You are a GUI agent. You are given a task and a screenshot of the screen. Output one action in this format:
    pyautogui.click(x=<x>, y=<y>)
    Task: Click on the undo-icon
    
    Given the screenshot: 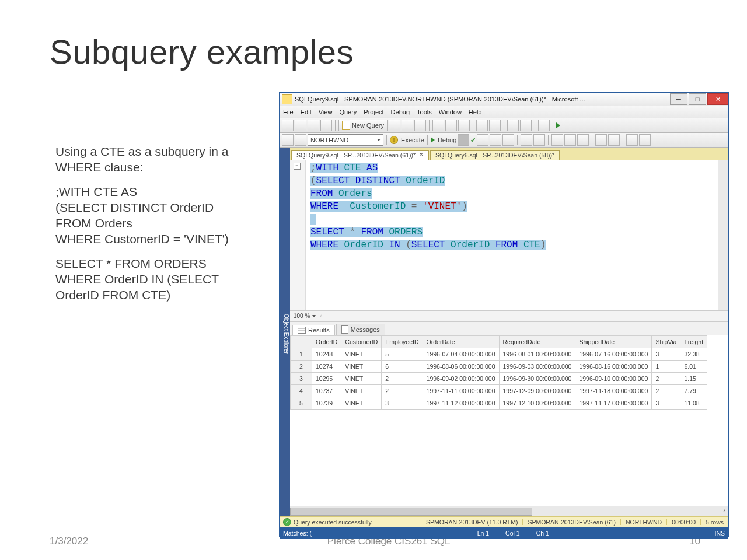 What is the action you would take?
    pyautogui.click(x=482, y=125)
    